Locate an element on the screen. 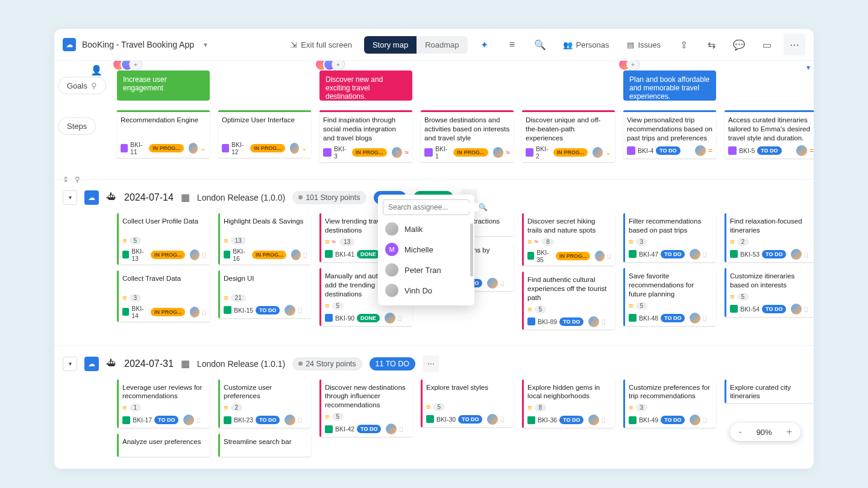 Image resolution: width=868 pixels, height=488 pixels. filter-icon: ⚲ is located at coordinates (94, 86).